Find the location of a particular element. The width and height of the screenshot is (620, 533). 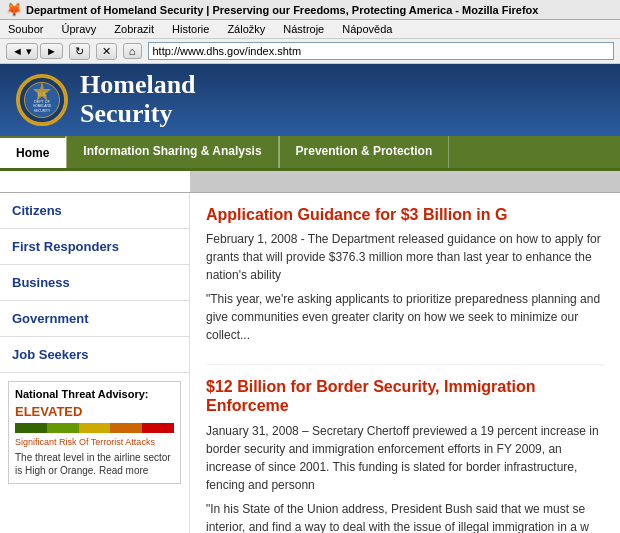

news-para-2-2: "In his State of the Union address, Pres… is located at coordinates (405, 516).